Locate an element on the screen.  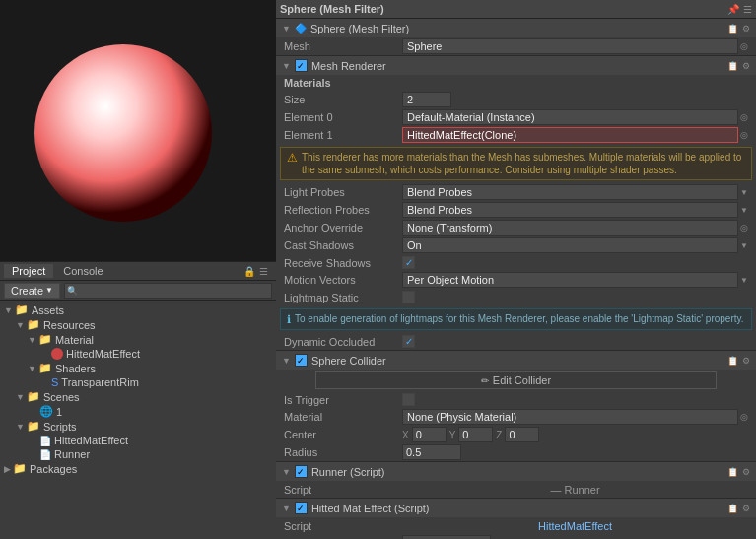
is-trigger-check is located at coordinates (408, 400).